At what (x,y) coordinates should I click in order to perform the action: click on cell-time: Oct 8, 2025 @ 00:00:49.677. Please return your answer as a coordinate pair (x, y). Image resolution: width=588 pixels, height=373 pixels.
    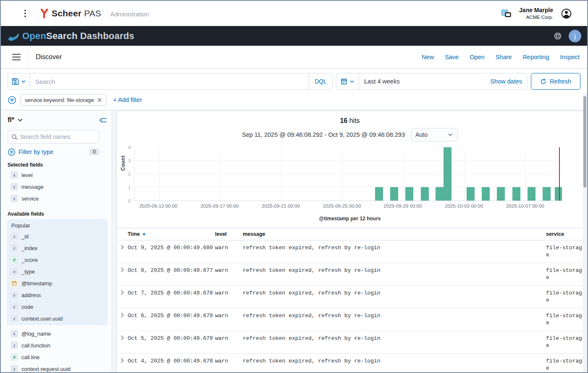
    Looking at the image, I should click on (171, 276).